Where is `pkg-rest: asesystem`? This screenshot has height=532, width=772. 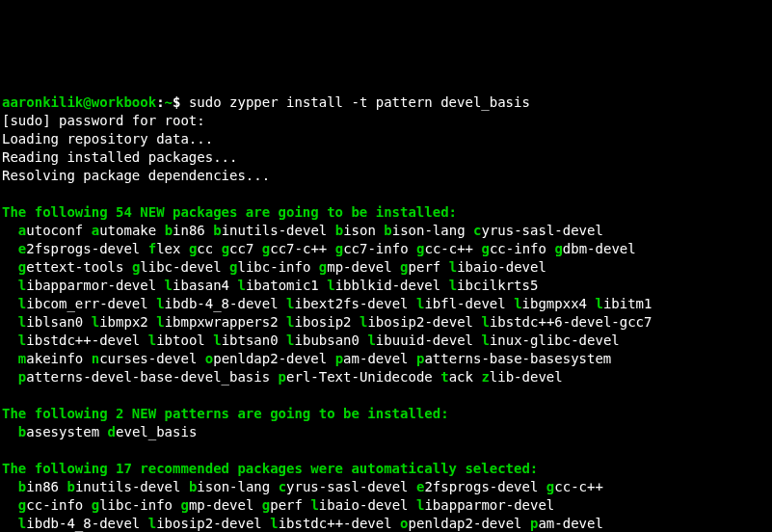
pkg-rest: asesystem is located at coordinates (63, 432).